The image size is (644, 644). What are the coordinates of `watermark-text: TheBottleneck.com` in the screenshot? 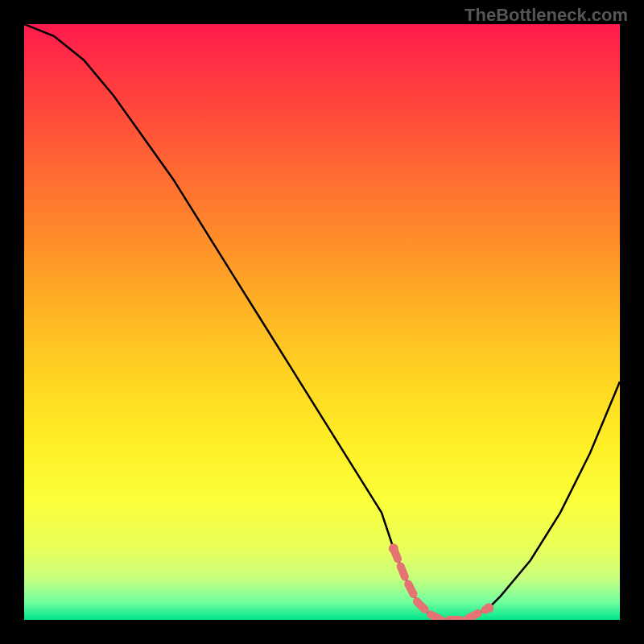 It's located at (546, 15).